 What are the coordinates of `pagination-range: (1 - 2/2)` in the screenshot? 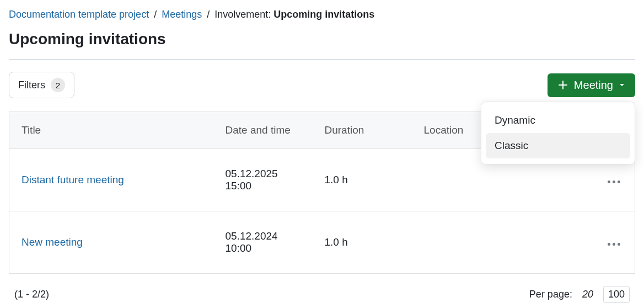 It's located at (32, 295).